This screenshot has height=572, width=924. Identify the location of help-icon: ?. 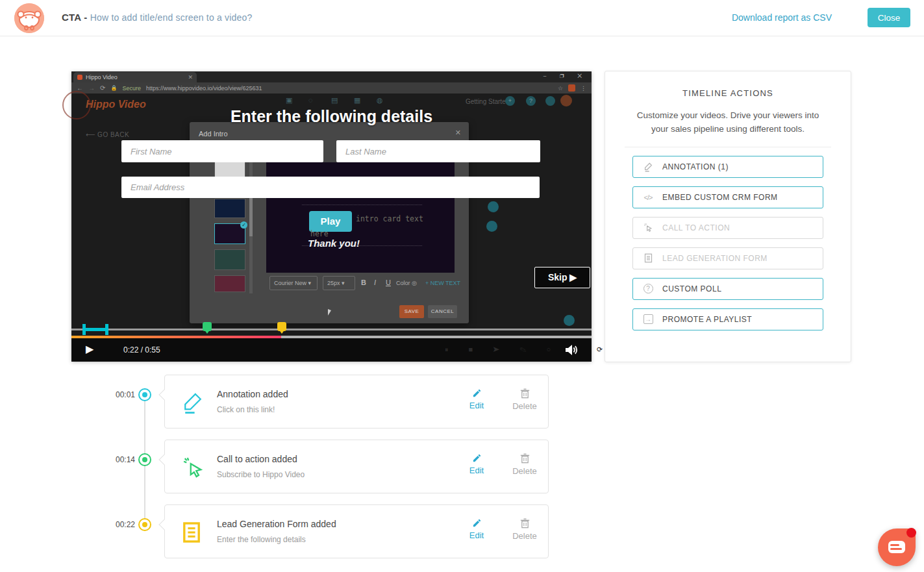
(531, 101).